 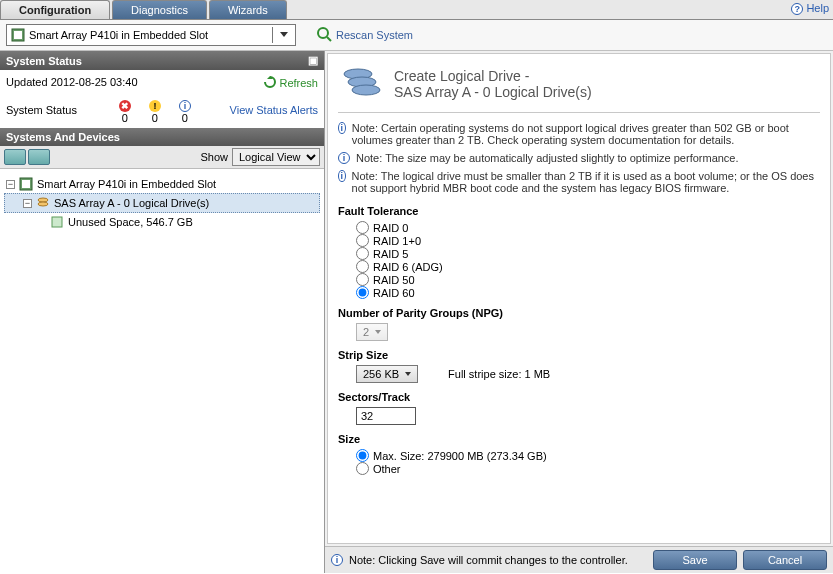 What do you see at coordinates (588, 468) in the screenshot?
I see `size-other-option: Other` at bounding box center [588, 468].